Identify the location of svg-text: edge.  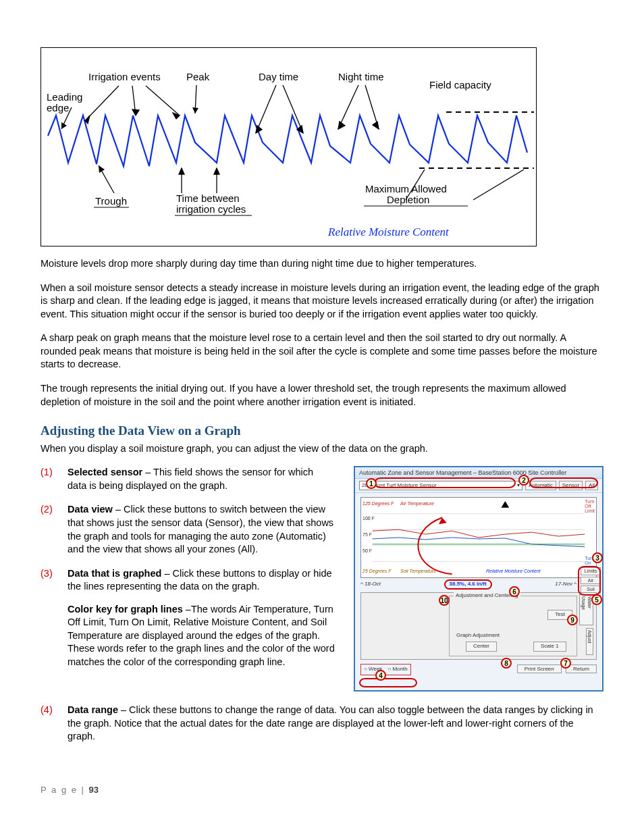
(58, 108).